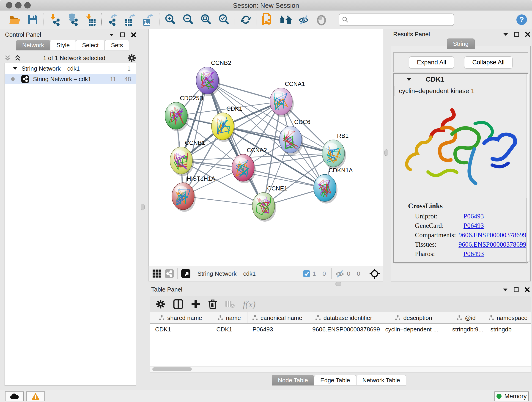 The image size is (532, 402). I want to click on save-session-button, so click(33, 20).